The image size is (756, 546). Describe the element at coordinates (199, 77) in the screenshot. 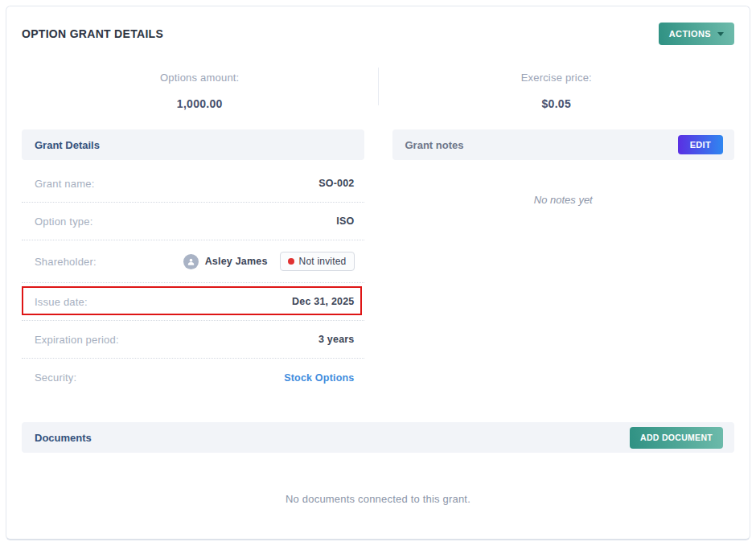

I see `options-amount-label: Options amount:` at that location.